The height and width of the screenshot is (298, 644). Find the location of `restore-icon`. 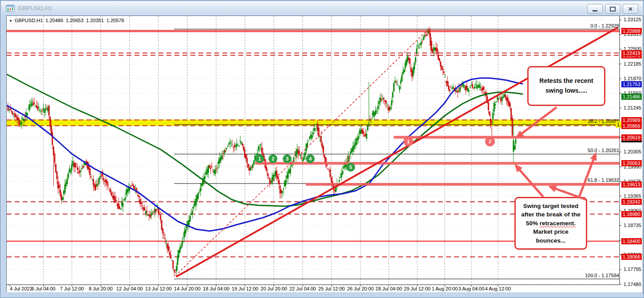

restore-icon is located at coordinates (612, 9).